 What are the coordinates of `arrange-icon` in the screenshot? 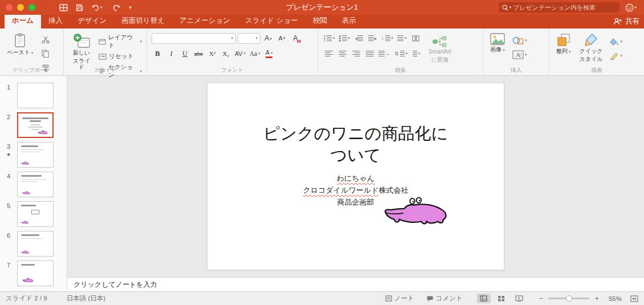 It's located at (564, 40).